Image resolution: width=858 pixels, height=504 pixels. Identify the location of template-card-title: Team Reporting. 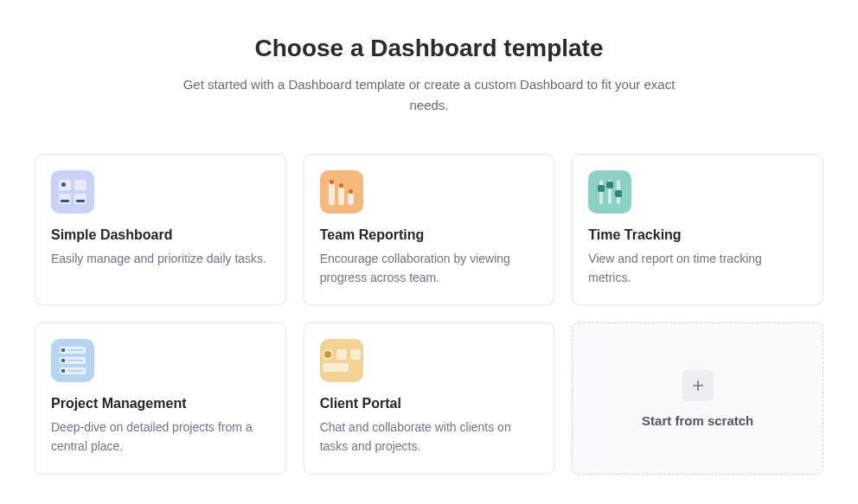
(429, 235).